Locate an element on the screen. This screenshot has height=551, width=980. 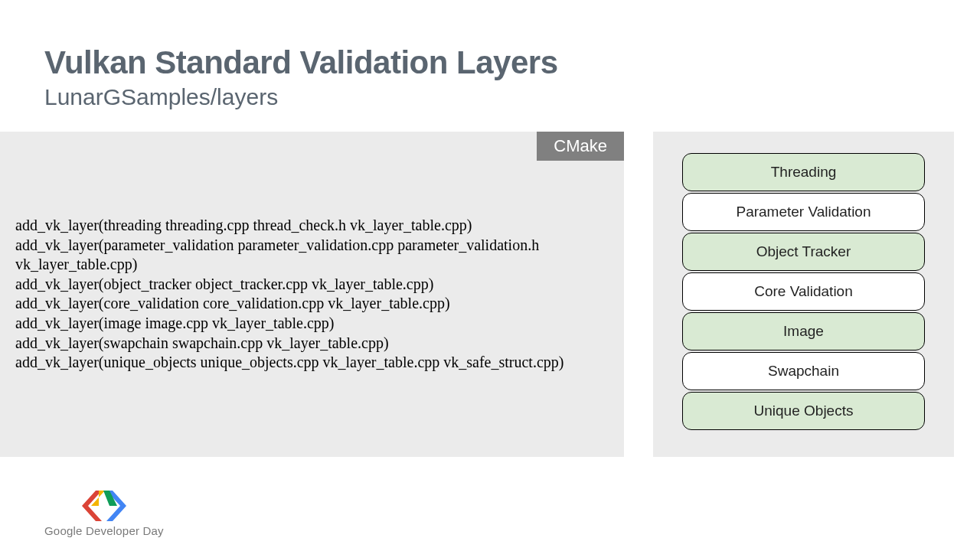
layer-image: Image is located at coordinates (804, 331).